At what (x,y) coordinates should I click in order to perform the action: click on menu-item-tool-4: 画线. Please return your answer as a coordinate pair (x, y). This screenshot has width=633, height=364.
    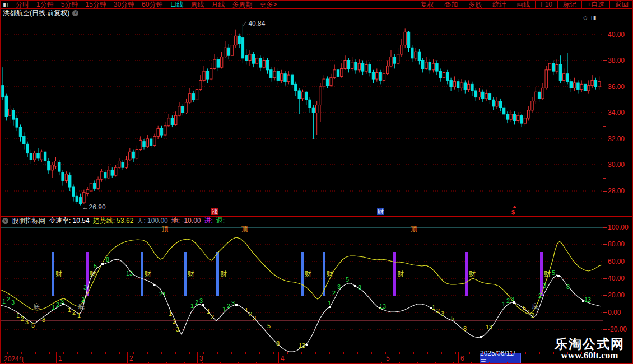
    Looking at the image, I should click on (523, 4).